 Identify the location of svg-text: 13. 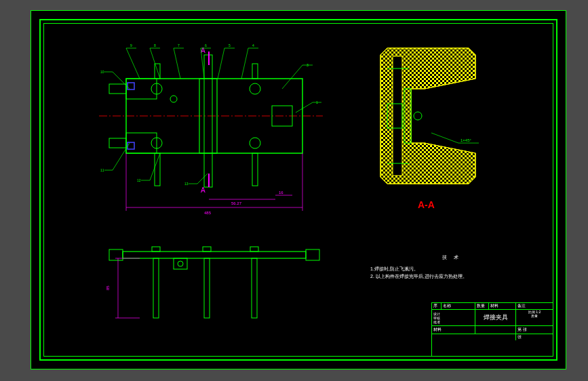
(187, 184).